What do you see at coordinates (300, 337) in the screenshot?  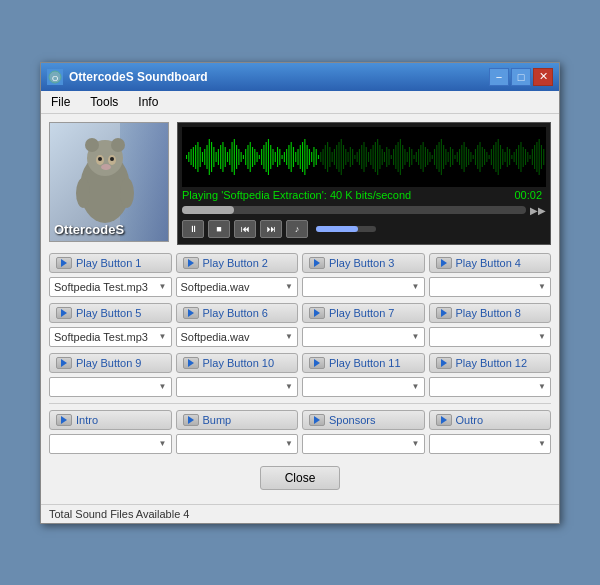 I see `dropdown-row-2: Softpedia Test.mp3 ▼ Softpedia.wav ▼ ▼ ▼` at bounding box center [300, 337].